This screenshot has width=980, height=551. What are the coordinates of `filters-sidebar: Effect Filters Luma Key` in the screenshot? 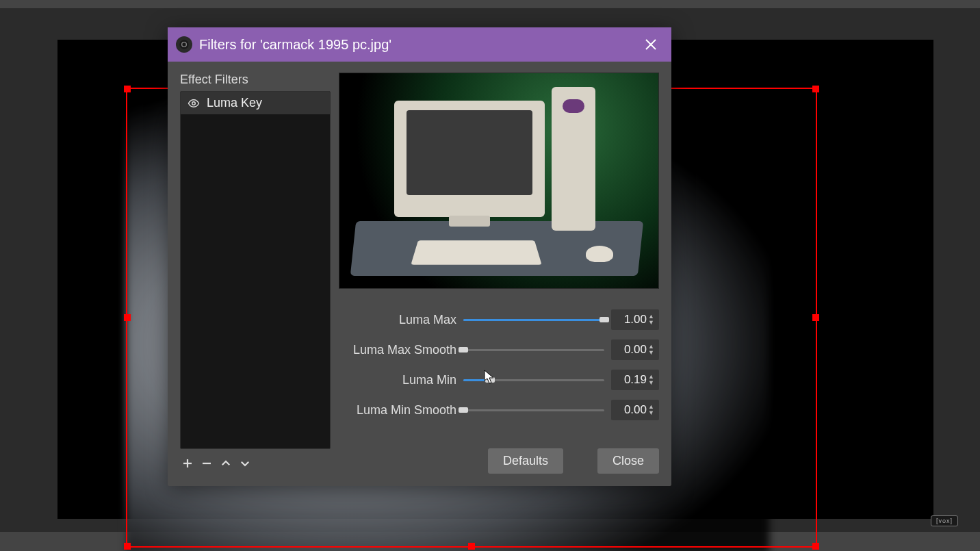 It's located at (255, 273).